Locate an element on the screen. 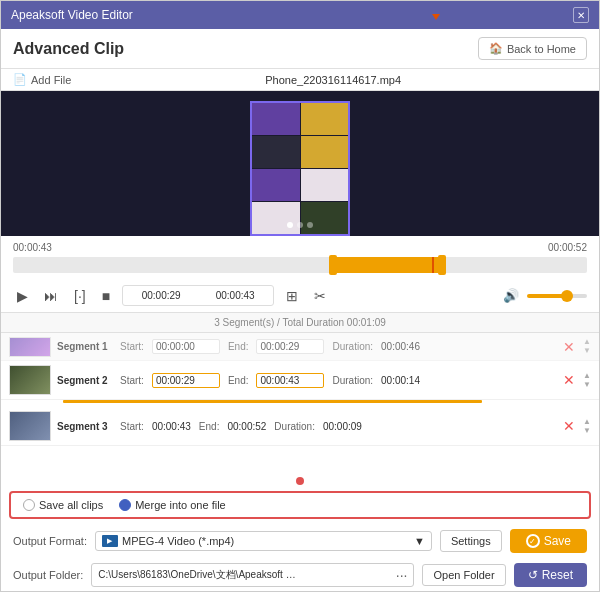 This screenshot has width=600, height=592. file-name-label: Phone_220316114617.mp4 is located at coordinates (333, 80).